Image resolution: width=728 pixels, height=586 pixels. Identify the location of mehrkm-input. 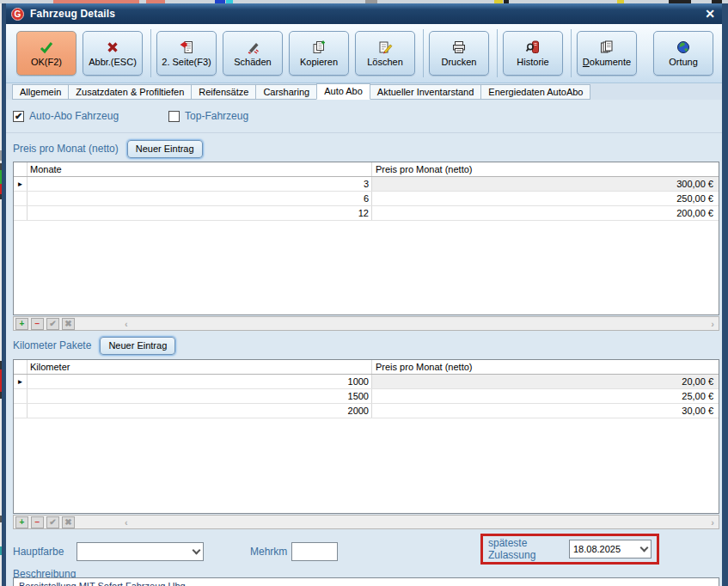
(315, 552).